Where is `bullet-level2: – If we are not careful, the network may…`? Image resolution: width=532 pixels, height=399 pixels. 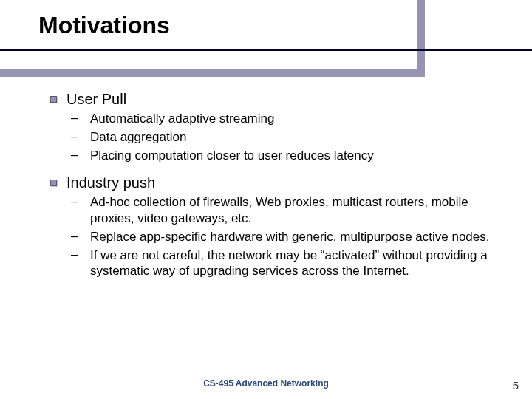
bullet-level2: – If we are not careful, the network may… is located at coordinates (283, 264).